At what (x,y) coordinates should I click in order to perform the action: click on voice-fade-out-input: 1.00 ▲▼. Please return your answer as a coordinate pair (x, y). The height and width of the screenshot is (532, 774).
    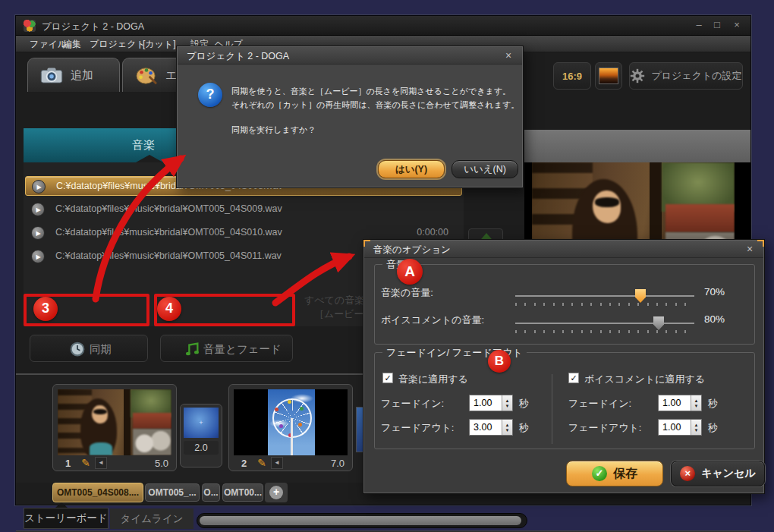
    Looking at the image, I should click on (680, 427).